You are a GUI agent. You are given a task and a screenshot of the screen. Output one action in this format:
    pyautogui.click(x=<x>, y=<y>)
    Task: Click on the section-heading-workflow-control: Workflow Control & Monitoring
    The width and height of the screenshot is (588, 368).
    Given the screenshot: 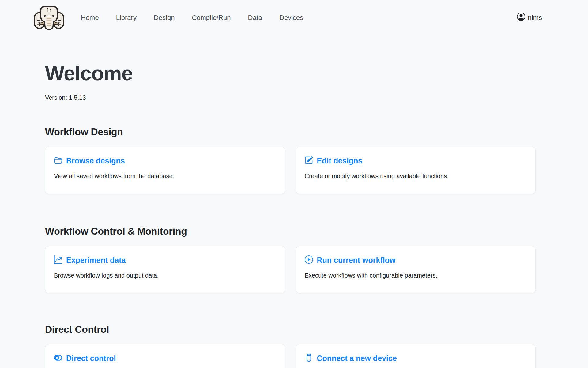 What is the action you would take?
    pyautogui.click(x=290, y=231)
    